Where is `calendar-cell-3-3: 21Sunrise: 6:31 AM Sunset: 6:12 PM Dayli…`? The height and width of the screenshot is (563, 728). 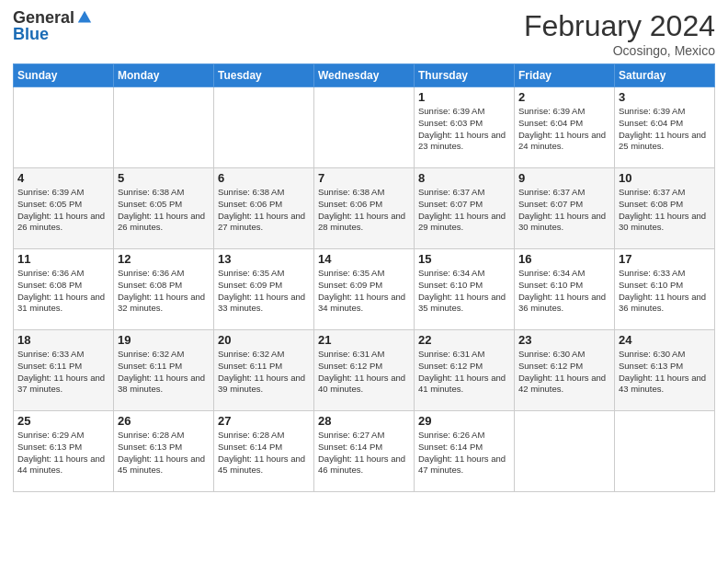 calendar-cell-3-3: 21Sunrise: 6:31 AM Sunset: 6:12 PM Dayli… is located at coordinates (364, 371).